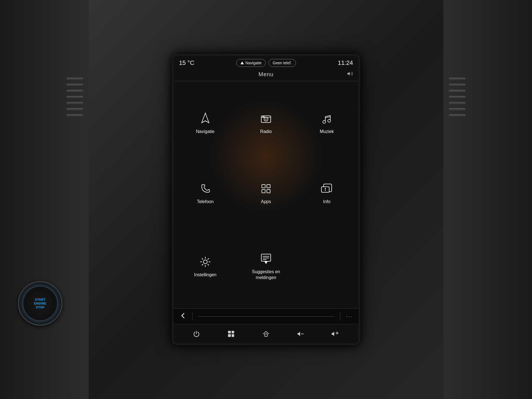  Describe the element at coordinates (205, 202) in the screenshot. I see `telefoon-label: Telefoon` at that location.